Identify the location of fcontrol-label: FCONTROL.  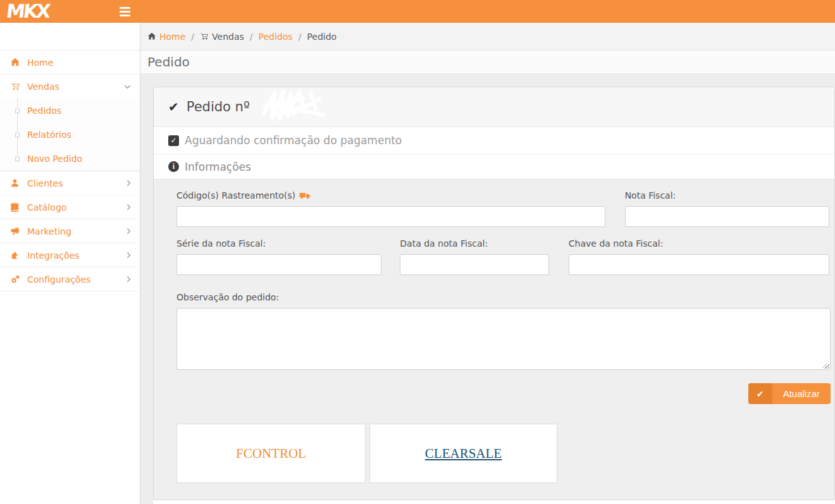
(271, 454).